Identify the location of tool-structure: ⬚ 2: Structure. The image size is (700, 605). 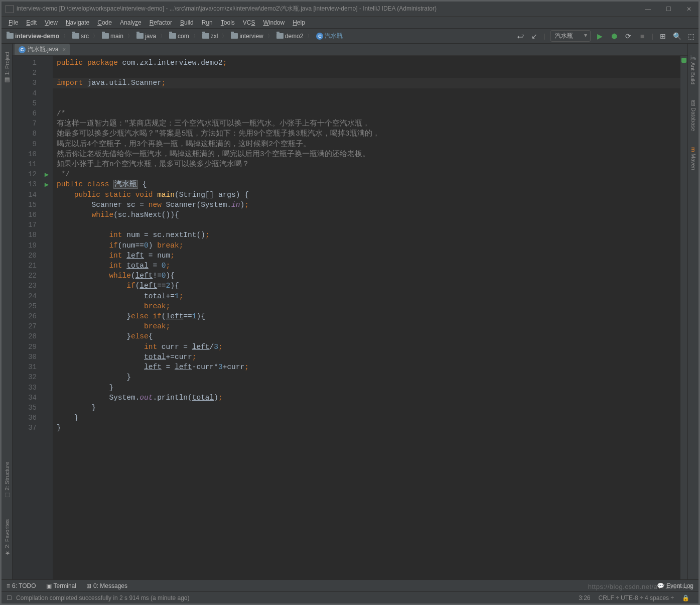
(7, 480).